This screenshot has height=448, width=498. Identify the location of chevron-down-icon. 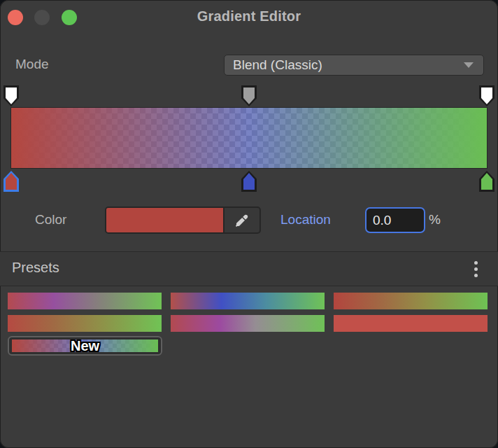
(469, 65).